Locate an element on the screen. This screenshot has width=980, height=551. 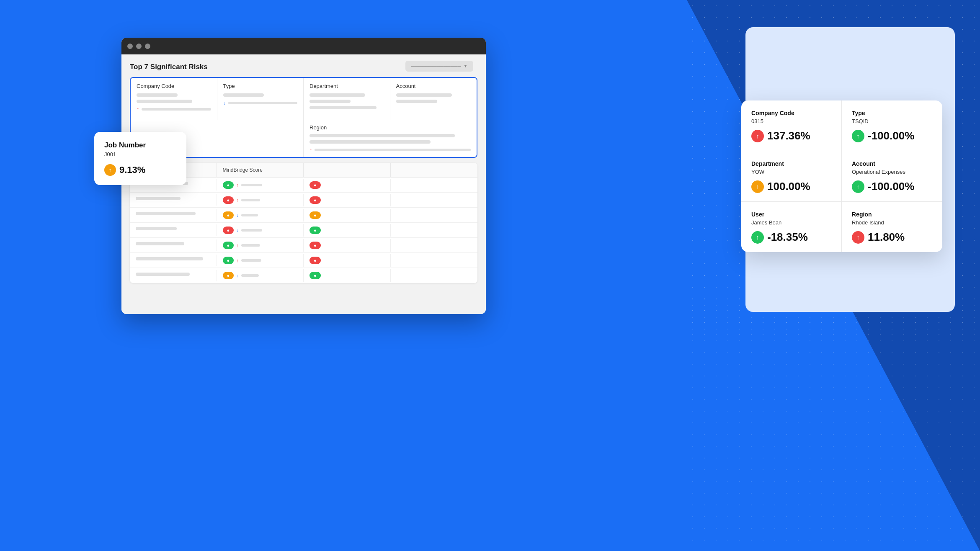
detail-value-text: 137.36% is located at coordinates (789, 136).